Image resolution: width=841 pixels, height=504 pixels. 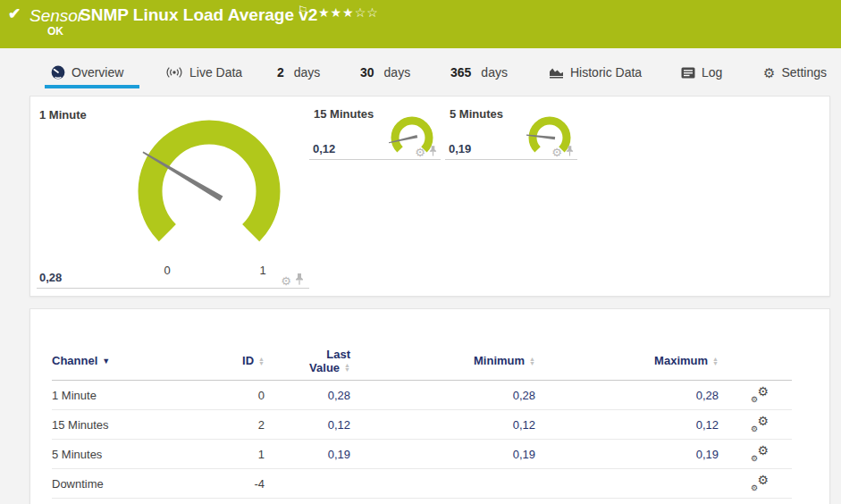 What do you see at coordinates (137, 454) in the screenshot?
I see `channel-name: 5 Minutes` at bounding box center [137, 454].